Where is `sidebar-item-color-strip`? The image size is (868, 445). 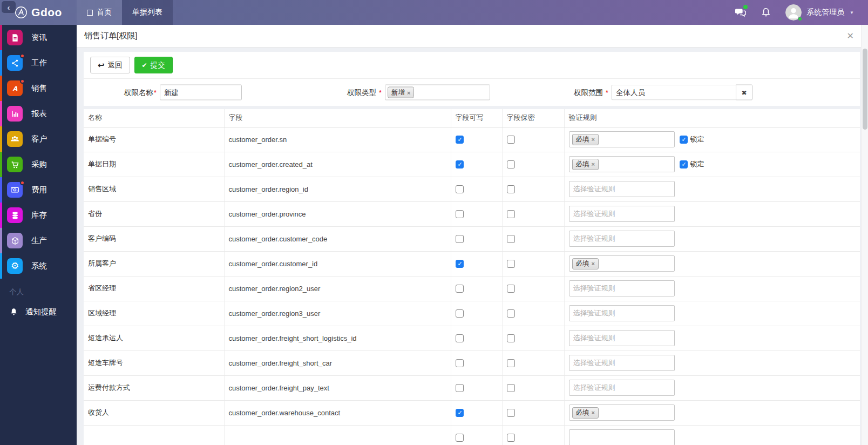 sidebar-item-color-strip is located at coordinates (1, 113).